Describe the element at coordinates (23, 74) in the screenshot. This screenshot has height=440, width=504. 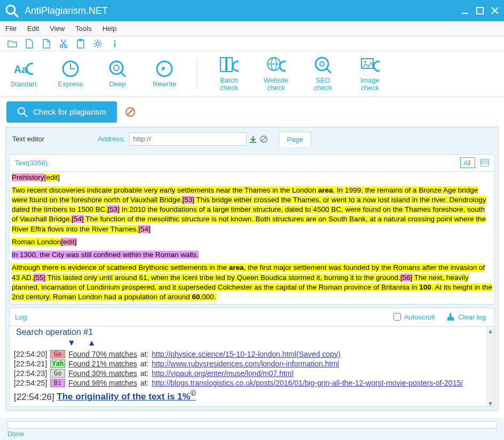
I see `ribbon-standard: Aa Standart` at that location.